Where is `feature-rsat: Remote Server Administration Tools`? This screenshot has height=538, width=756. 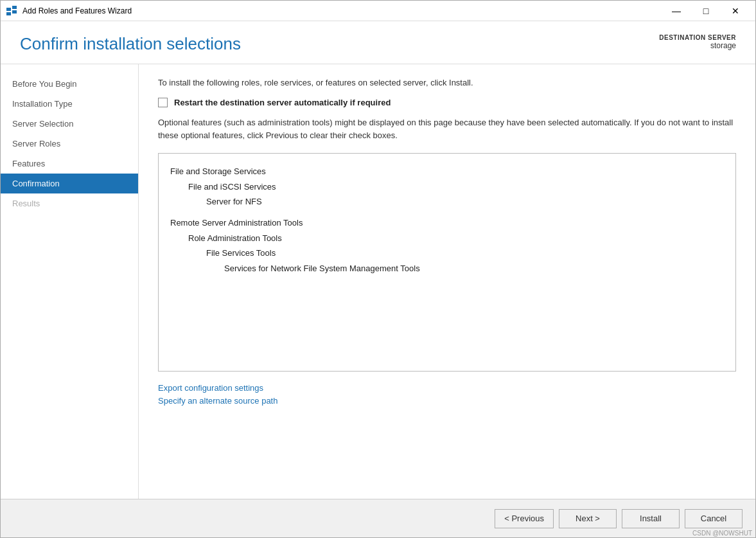 feature-rsat: Remote Server Administration Tools is located at coordinates (447, 222).